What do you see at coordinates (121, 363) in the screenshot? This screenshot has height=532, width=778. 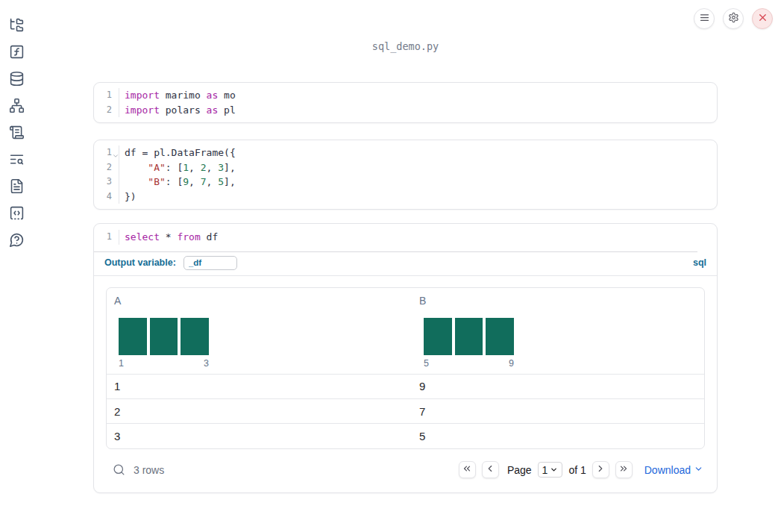 I see `histogram-min-label: 1` at bounding box center [121, 363].